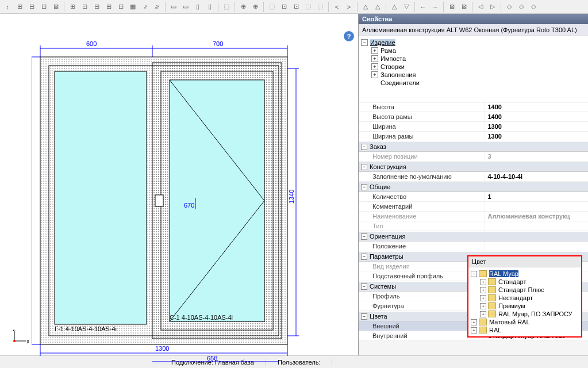 Image resolution: width=588 pixels, height=368 pixels. I want to click on right-arrow-icon: →, so click(435, 7).